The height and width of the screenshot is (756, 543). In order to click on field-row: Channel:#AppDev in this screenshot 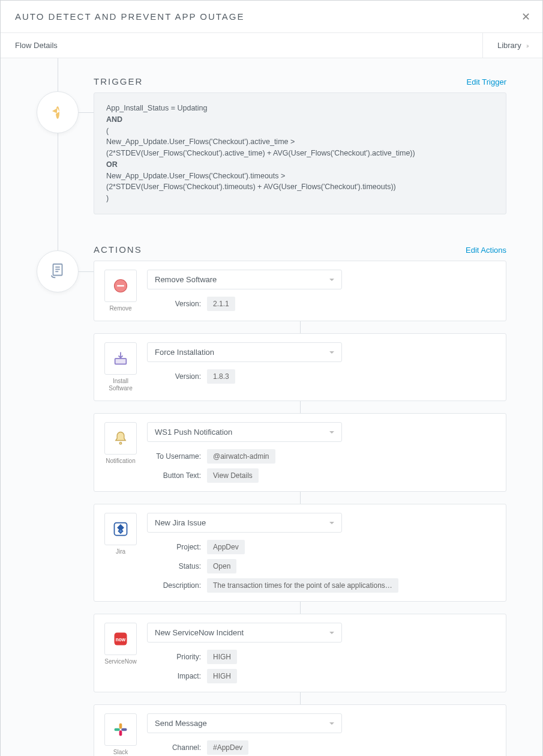, I will do `click(322, 748)`.